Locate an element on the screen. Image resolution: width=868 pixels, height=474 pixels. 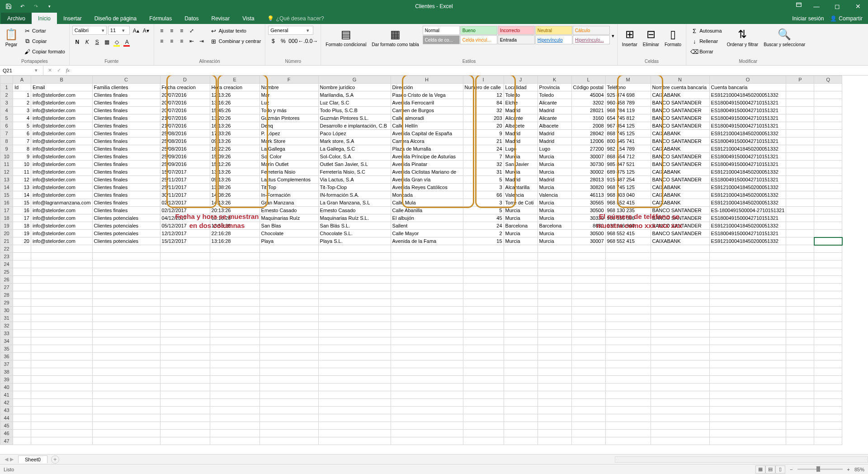
style-linked: Celda vincul... is located at coordinates (479, 40).